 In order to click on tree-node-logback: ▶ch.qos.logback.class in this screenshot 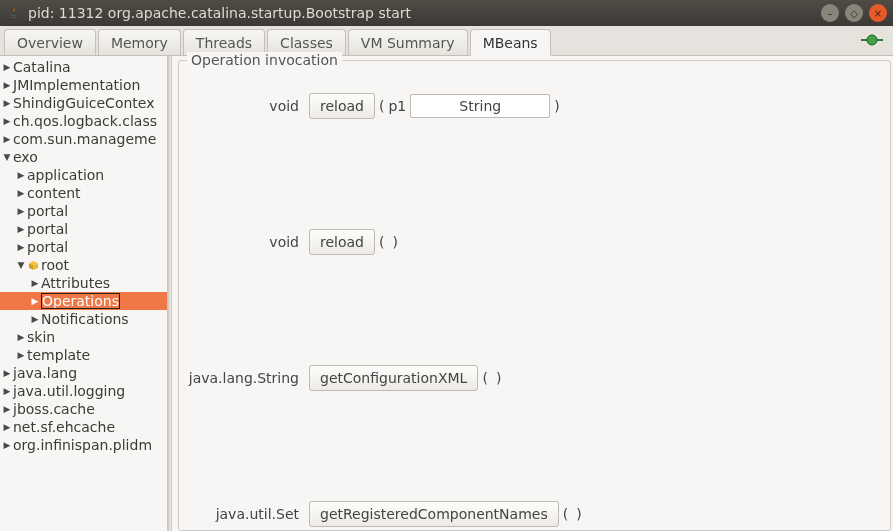, I will do `click(84, 121)`.